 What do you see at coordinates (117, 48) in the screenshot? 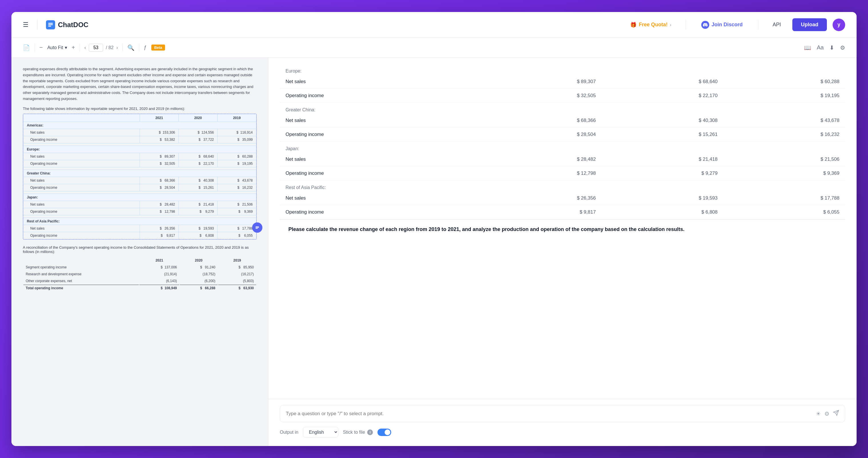
I see `next-page-icon: ›` at bounding box center [117, 48].